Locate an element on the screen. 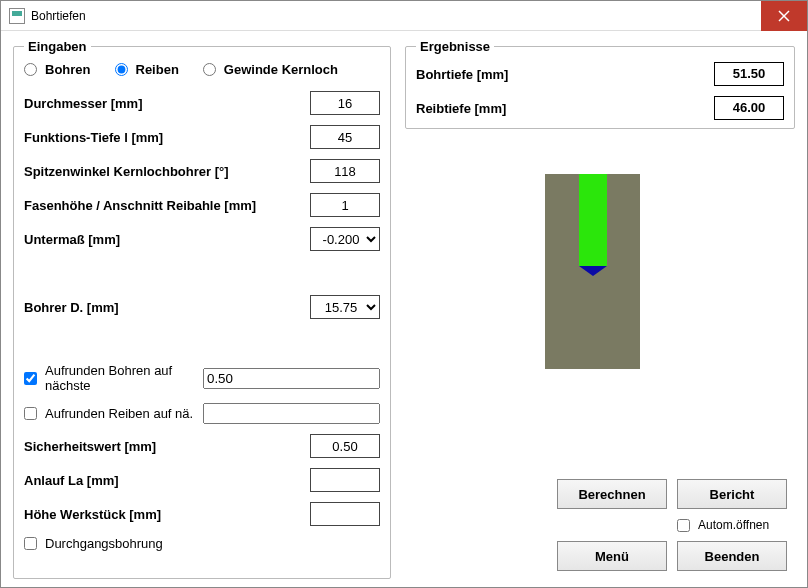 The width and height of the screenshot is (808, 588). hoehe-label: Höhe Werkstück [mm] is located at coordinates (167, 514).